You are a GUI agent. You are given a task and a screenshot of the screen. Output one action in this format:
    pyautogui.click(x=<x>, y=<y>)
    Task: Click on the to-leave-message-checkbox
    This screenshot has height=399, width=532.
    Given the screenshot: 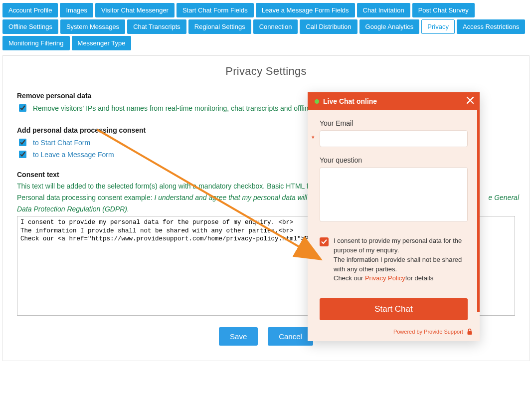 What is the action you would take?
    pyautogui.click(x=23, y=155)
    